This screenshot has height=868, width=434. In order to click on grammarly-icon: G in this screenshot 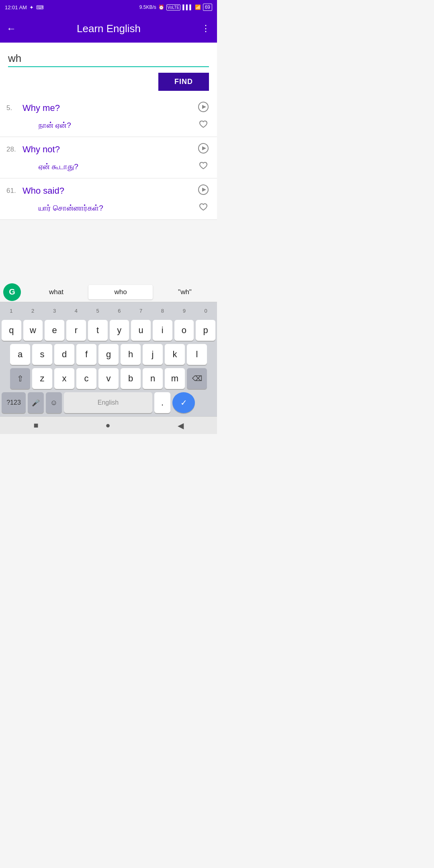, I will do `click(12, 292)`.